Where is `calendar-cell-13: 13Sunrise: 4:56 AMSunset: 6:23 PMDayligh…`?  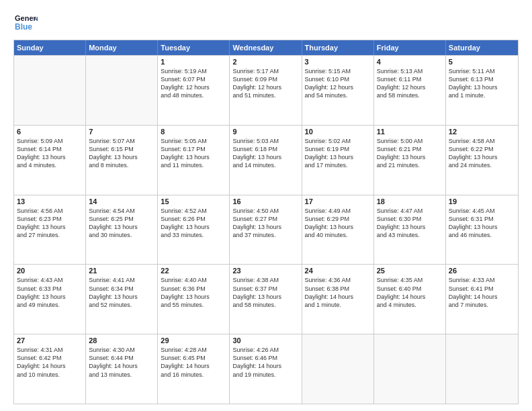 calendar-cell-13: 13Sunrise: 4:56 AMSunset: 6:23 PMDayligh… is located at coordinates (50, 230).